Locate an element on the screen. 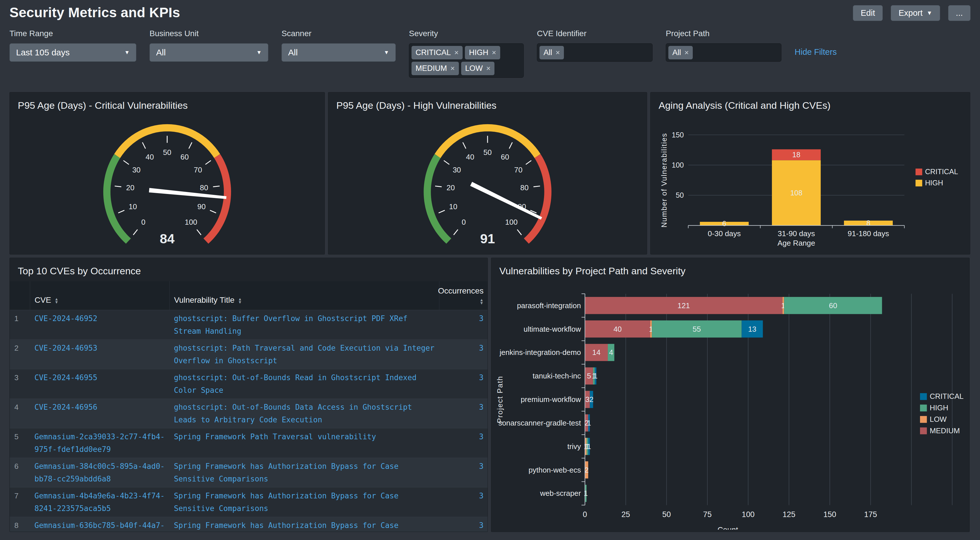  gauge-tick-label: 0 is located at coordinates (143, 222).